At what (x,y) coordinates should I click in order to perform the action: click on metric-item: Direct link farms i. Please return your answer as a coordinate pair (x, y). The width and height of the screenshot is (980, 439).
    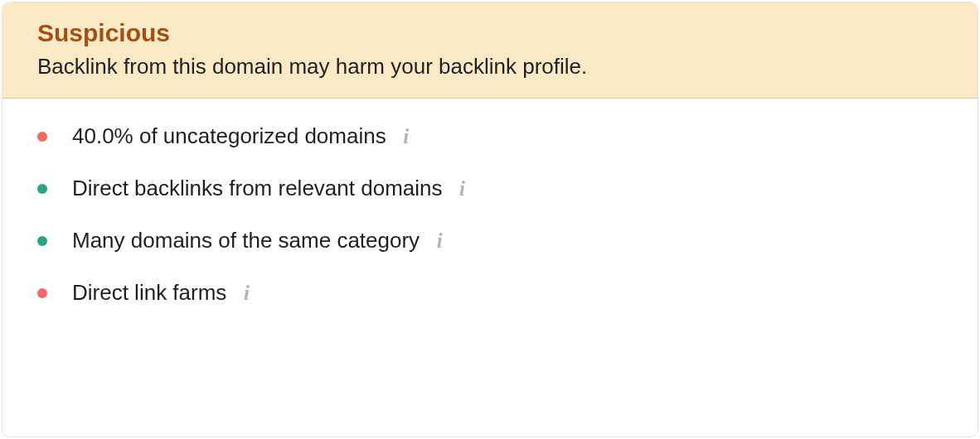
    Looking at the image, I should click on (490, 293).